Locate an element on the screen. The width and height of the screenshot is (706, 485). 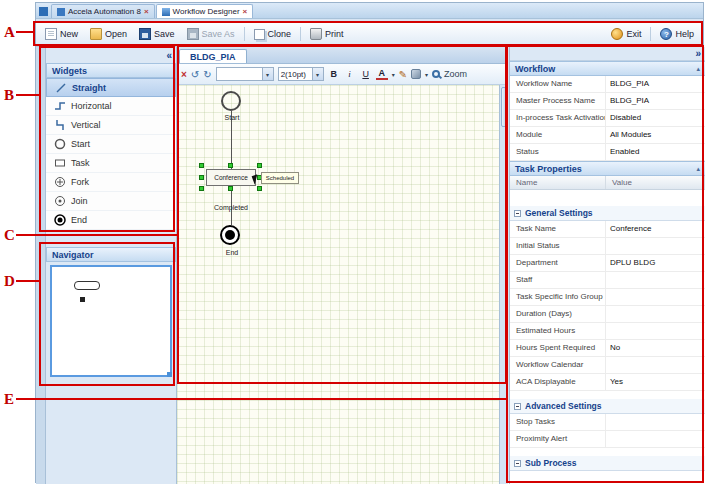
printer-icon is located at coordinates (316, 34).